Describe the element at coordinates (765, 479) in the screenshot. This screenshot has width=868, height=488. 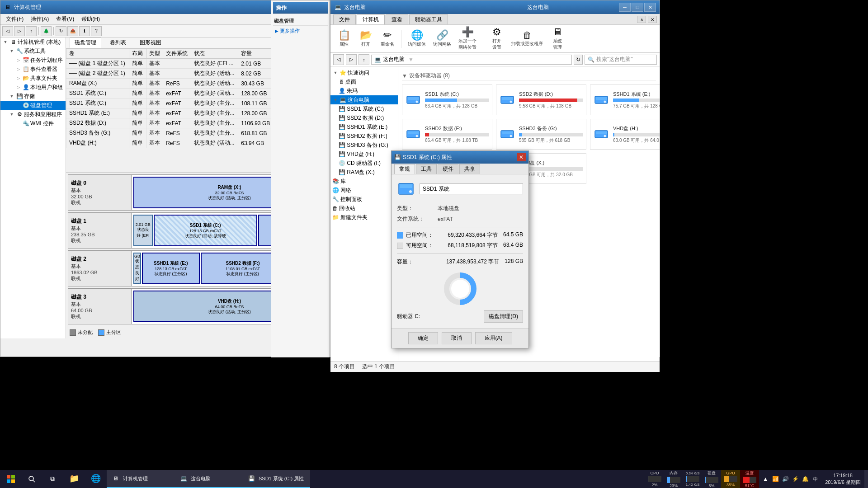
I see `tray-arrow: ▲` at that location.